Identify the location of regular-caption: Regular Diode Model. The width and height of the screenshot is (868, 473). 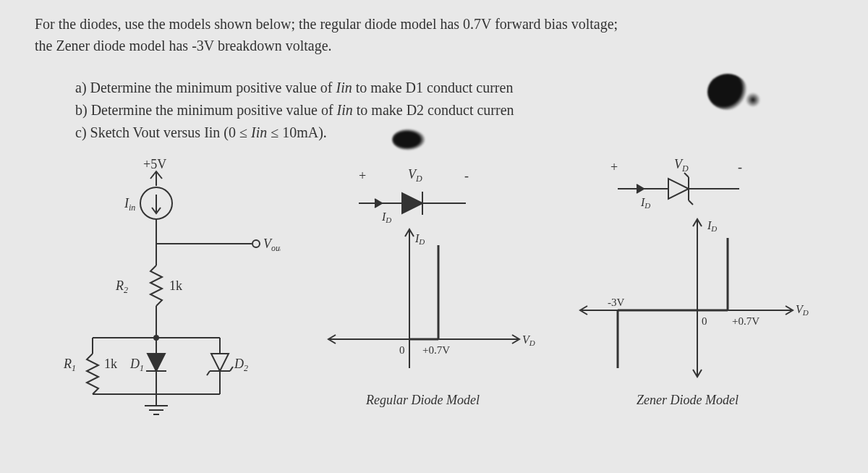
(422, 400).